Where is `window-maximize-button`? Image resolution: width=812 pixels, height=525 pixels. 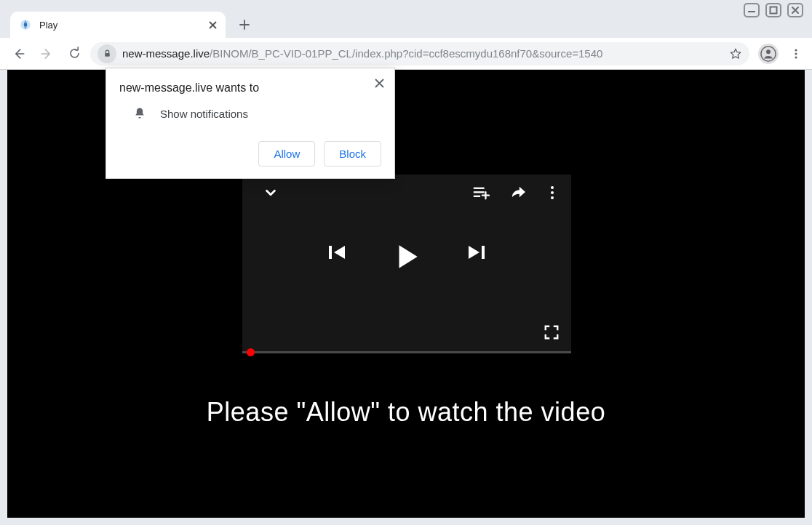 window-maximize-button is located at coordinates (773, 10).